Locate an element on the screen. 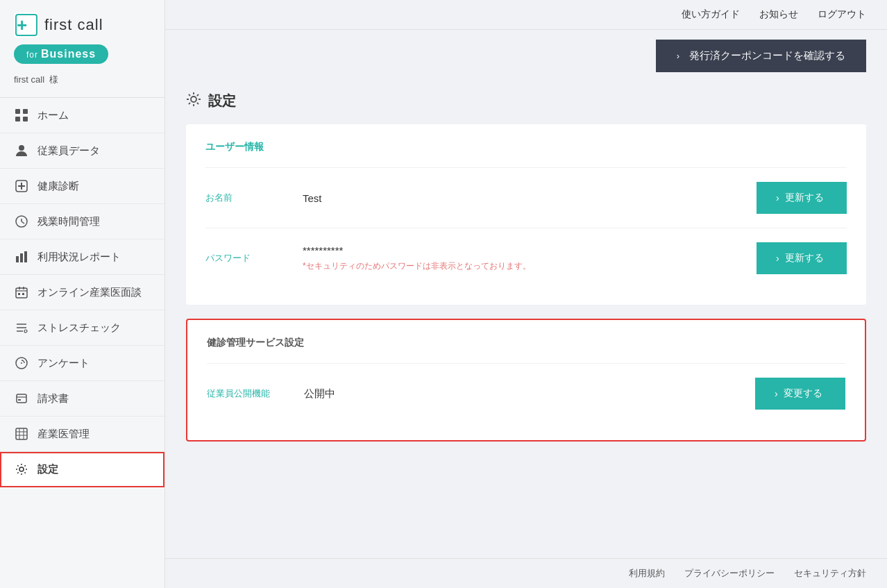 The height and width of the screenshot is (588, 887). topbar-logout-link: ログアウト is located at coordinates (842, 15).